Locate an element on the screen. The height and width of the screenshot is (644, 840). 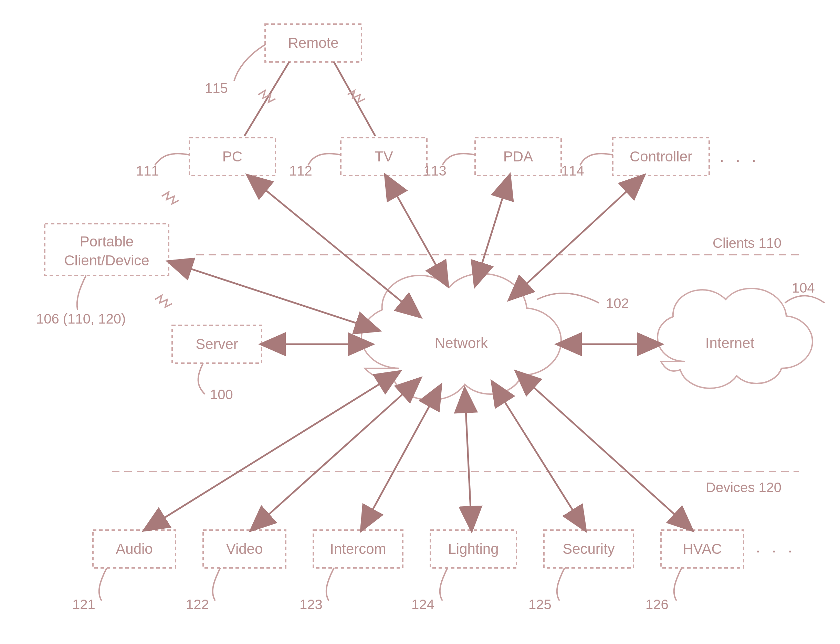
intercom-ref: 123 is located at coordinates (311, 604).